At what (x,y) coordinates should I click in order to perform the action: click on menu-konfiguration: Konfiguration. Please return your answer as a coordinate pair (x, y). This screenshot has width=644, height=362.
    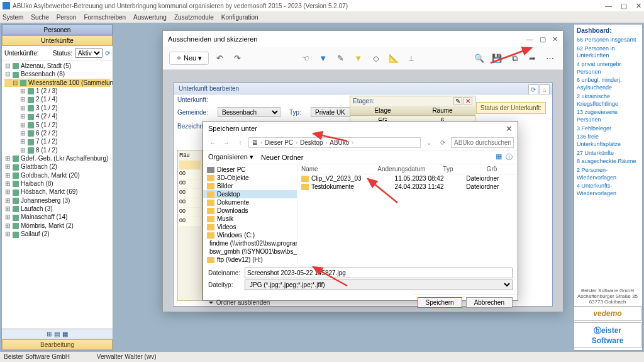
    Looking at the image, I should click on (240, 18).